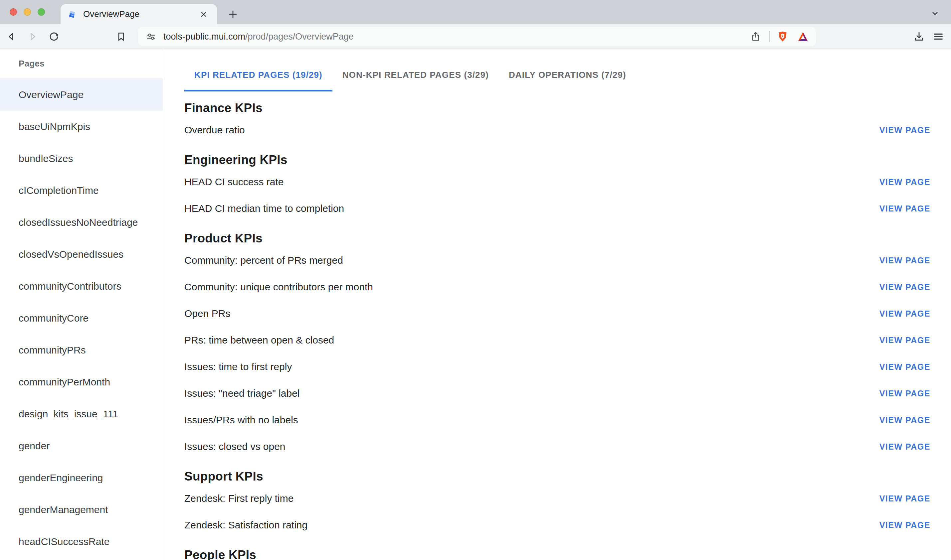  I want to click on forward-icon, so click(32, 37).